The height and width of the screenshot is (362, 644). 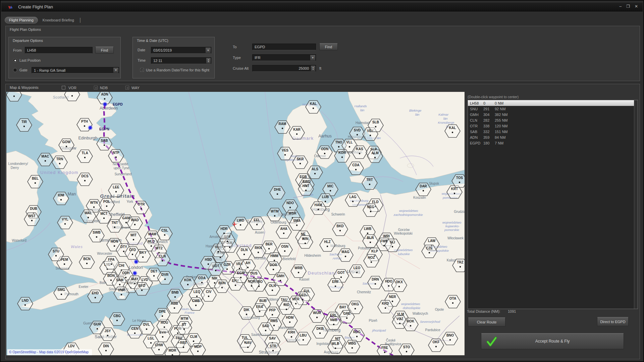 I want to click on svg-text: NEG, so click(x=371, y=207).